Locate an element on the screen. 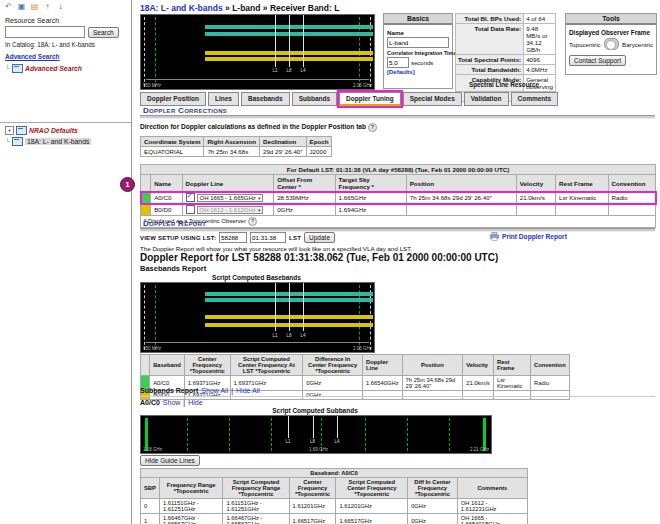 The width and height of the screenshot is (660, 524). tab-subbands: Subbands is located at coordinates (314, 99).